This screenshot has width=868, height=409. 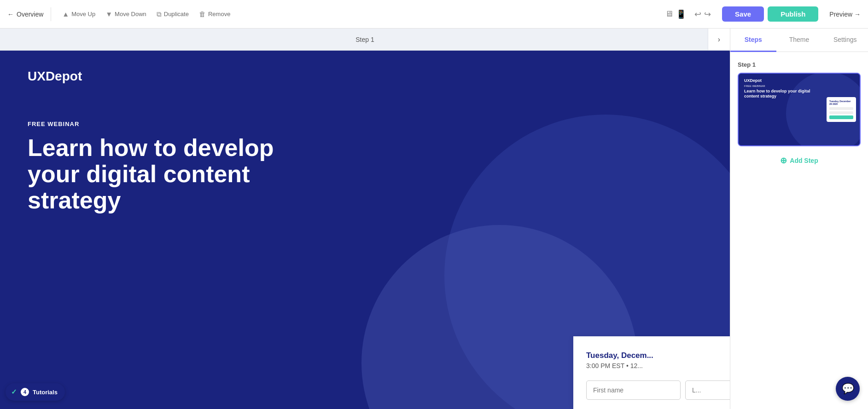 I want to click on webinar-tag: FREE WEBINAR, so click(x=365, y=124).